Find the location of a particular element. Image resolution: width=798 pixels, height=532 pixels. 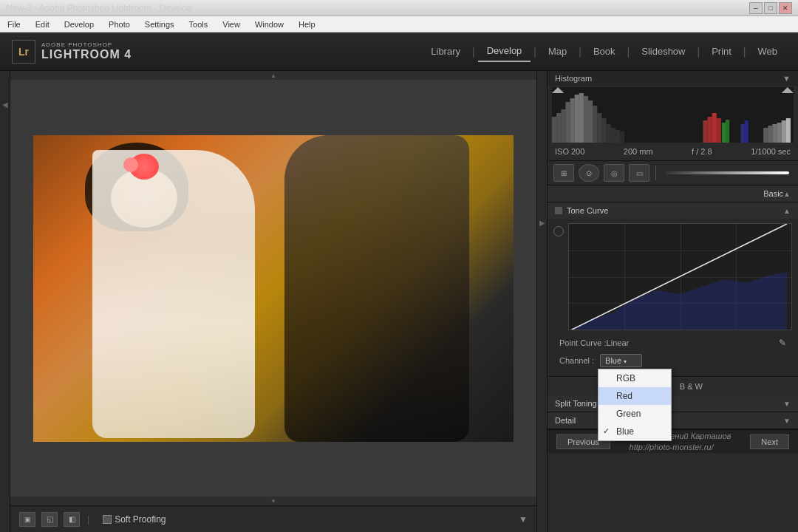

basic-collapse-icon: ▲ is located at coordinates (787, 194).